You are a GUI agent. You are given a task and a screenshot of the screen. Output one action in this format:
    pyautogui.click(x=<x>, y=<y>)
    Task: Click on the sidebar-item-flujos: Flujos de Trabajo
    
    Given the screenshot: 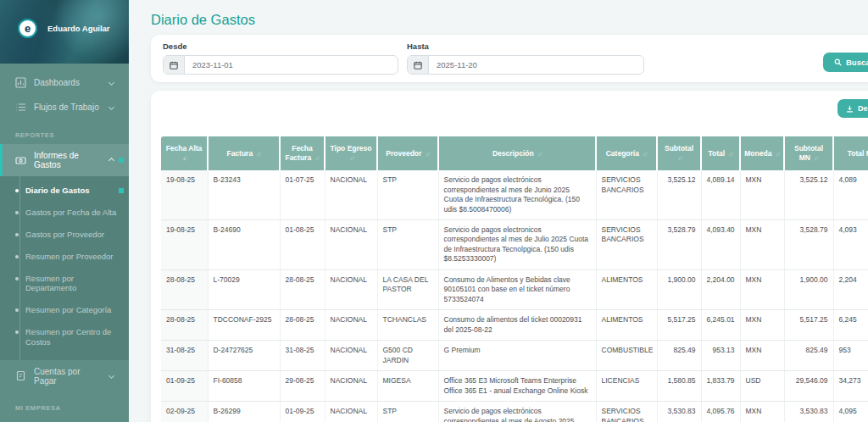 What is the action you would take?
    pyautogui.click(x=64, y=107)
    